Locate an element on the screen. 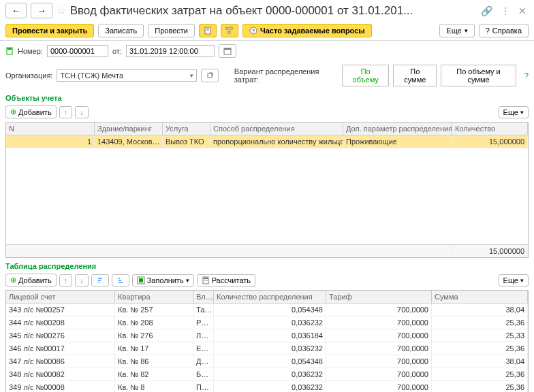 The width and height of the screenshot is (534, 392). sort-desc-icon is located at coordinates (121, 280).